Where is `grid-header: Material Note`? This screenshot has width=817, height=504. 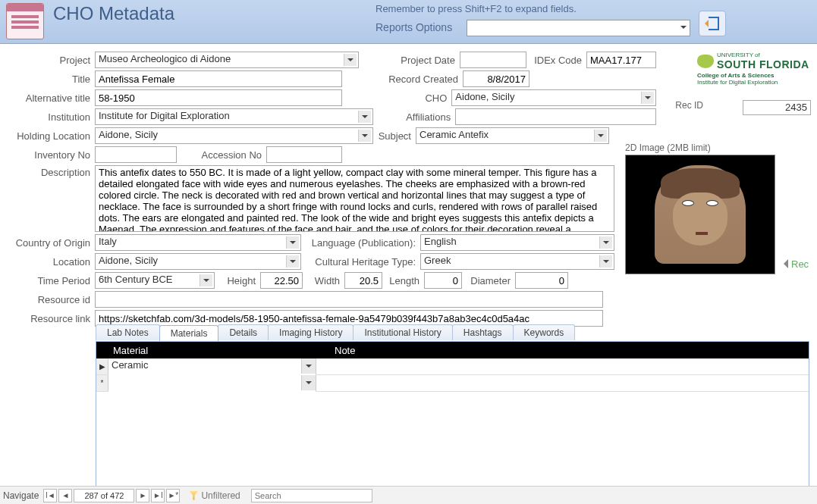 grid-header: Material Note is located at coordinates (452, 350).